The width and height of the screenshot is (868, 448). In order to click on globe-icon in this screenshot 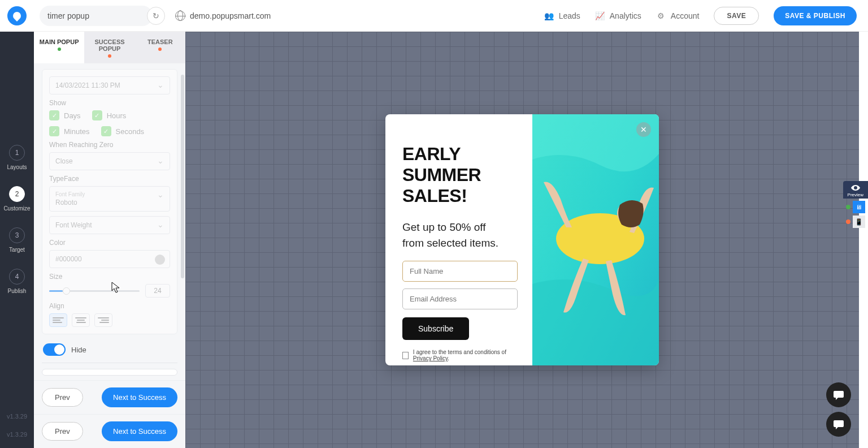, I will do `click(180, 16)`.